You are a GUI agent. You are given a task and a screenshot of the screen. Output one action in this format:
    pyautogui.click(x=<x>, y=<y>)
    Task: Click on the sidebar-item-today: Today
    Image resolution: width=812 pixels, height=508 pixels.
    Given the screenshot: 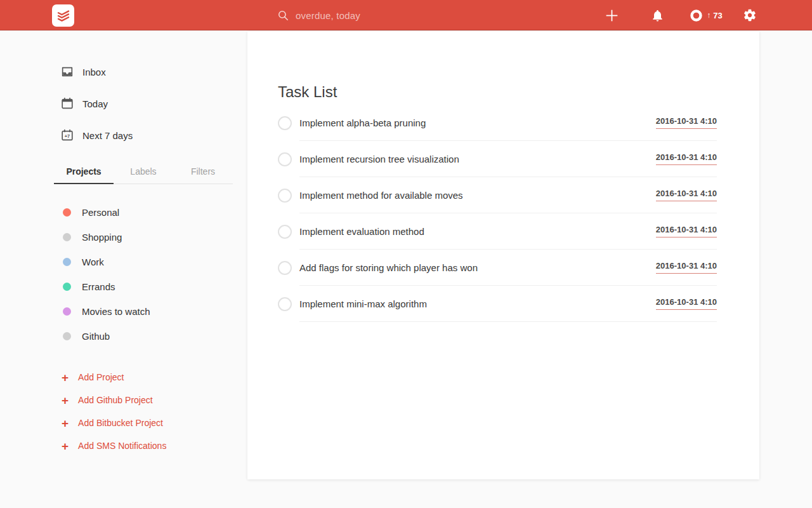 What is the action you would take?
    pyautogui.click(x=143, y=104)
    